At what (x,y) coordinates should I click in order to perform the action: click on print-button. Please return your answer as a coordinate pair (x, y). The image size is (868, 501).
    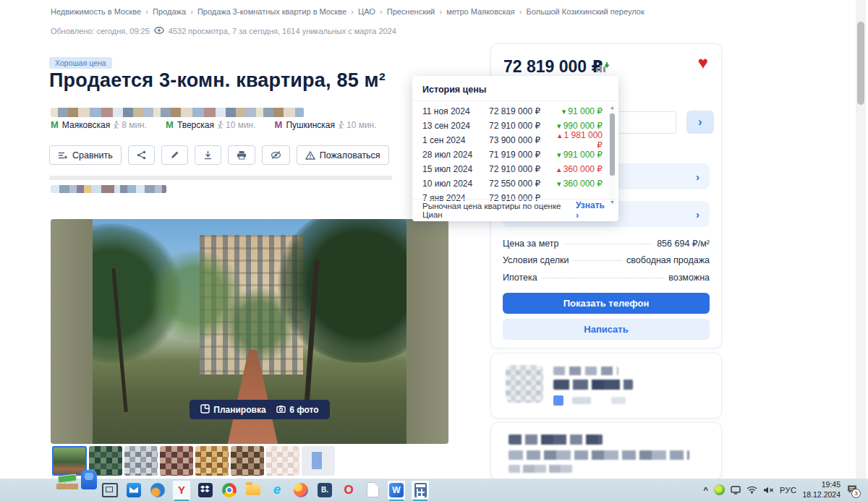
    Looking at the image, I should click on (242, 155).